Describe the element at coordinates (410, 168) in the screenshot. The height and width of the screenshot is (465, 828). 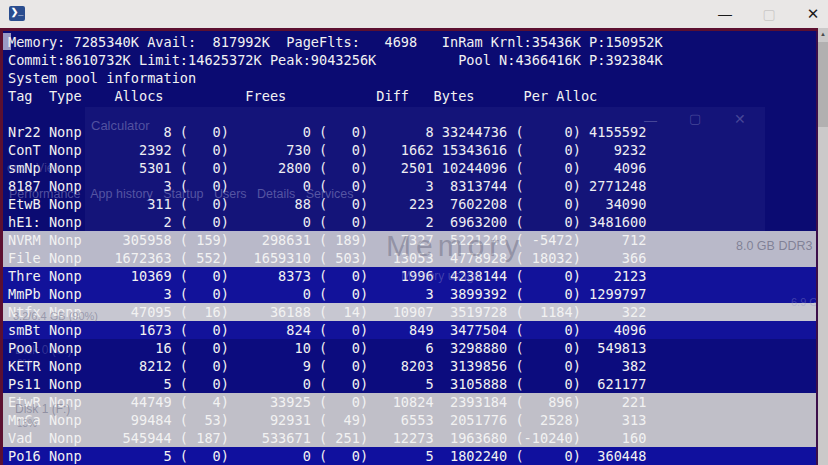
I see `pool-row-smNp: smNp Nonp 5301 ( 0) 2800 ( 0) 2501 10244…` at that location.